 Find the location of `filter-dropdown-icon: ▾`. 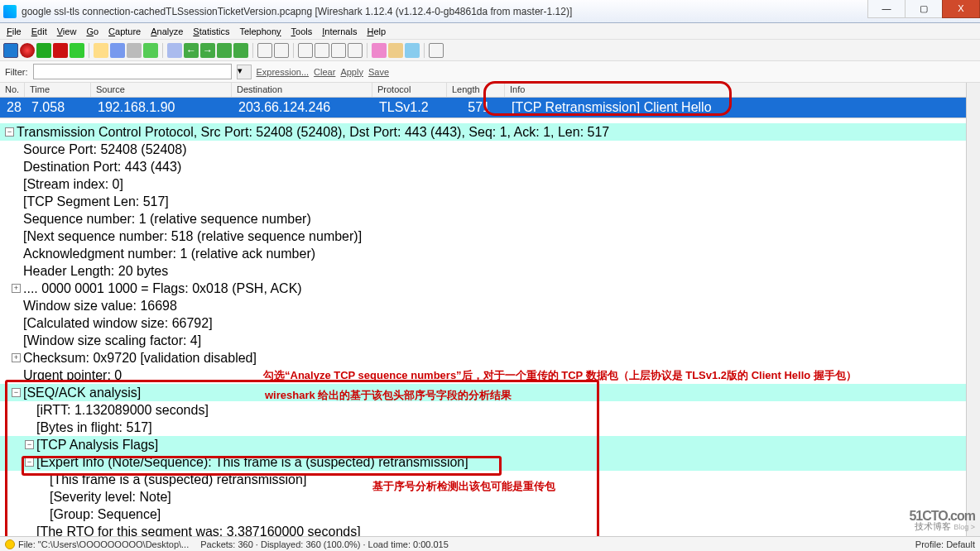

filter-dropdown-icon: ▾ is located at coordinates (244, 72).